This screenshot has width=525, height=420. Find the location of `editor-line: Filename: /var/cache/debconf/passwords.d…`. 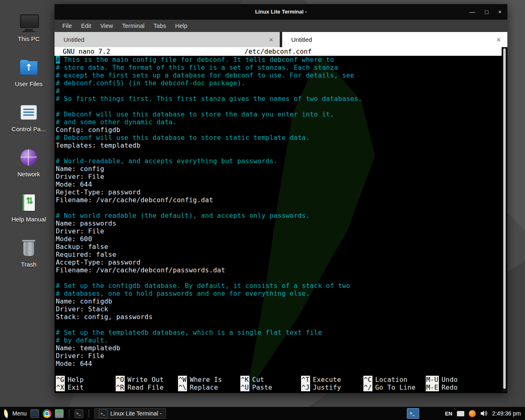

editor-line: Filename: /var/cache/debconf/passwords.d… is located at coordinates (281, 270).